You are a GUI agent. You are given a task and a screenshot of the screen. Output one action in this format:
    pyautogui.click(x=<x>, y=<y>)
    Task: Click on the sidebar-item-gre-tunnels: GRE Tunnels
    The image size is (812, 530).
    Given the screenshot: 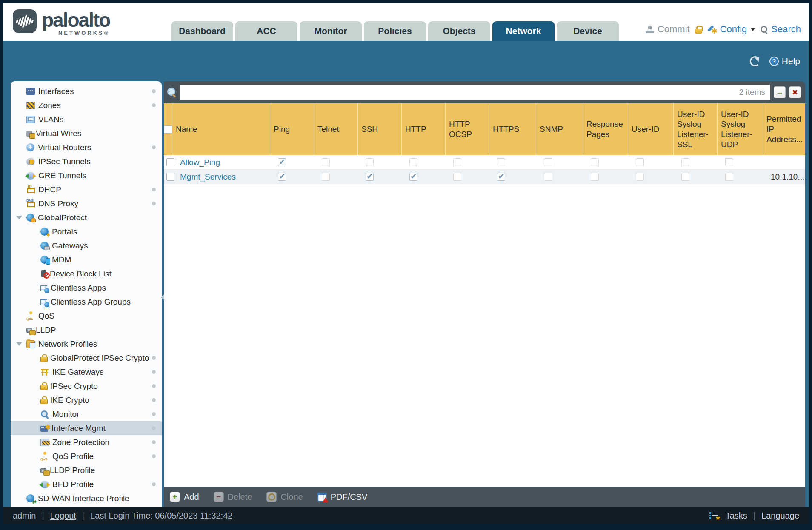 What is the action you would take?
    pyautogui.click(x=86, y=175)
    